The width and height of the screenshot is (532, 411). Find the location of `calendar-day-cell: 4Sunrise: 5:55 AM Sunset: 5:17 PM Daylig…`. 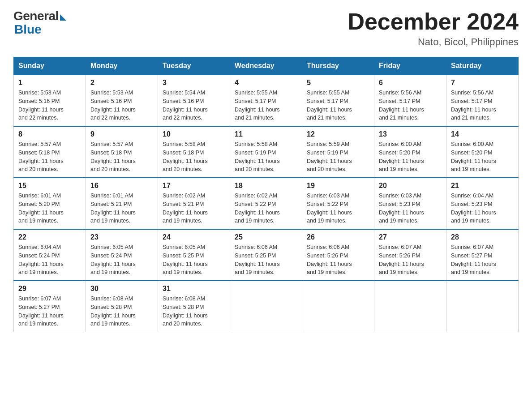

calendar-day-cell: 4Sunrise: 5:55 AM Sunset: 5:17 PM Daylig… is located at coordinates (266, 100).